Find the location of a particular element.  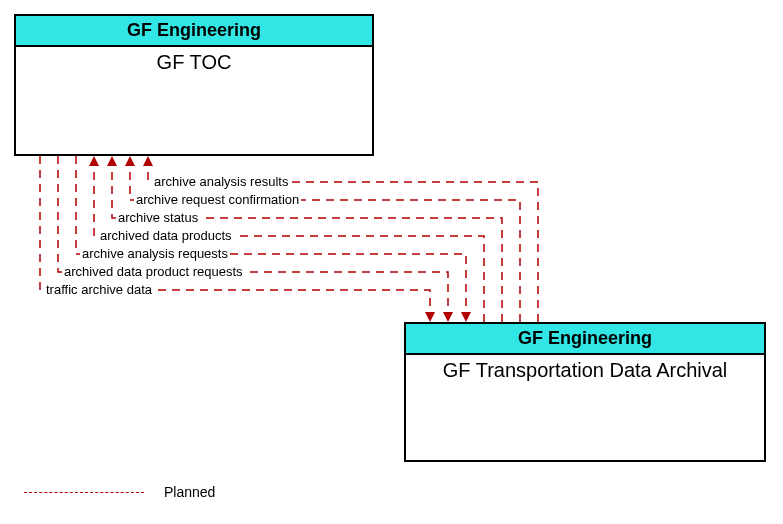

node-gf-toc-name: GF TOC is located at coordinates (194, 62).